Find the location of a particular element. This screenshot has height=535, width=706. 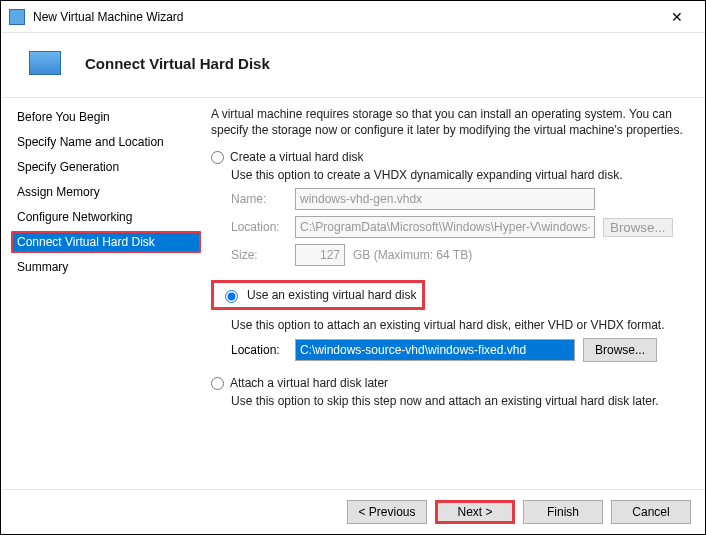

footer: < Previous Next > Finish Cancel is located at coordinates (353, 512).